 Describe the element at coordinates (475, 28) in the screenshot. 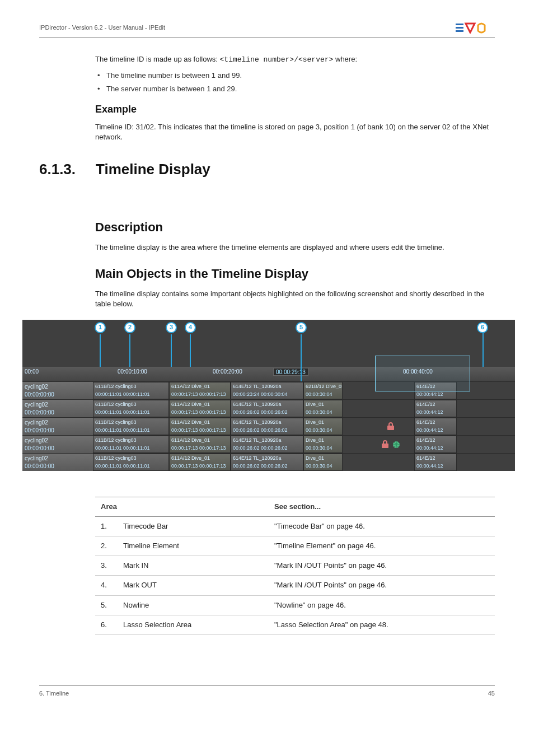

I see `evs-logo-icon` at that location.